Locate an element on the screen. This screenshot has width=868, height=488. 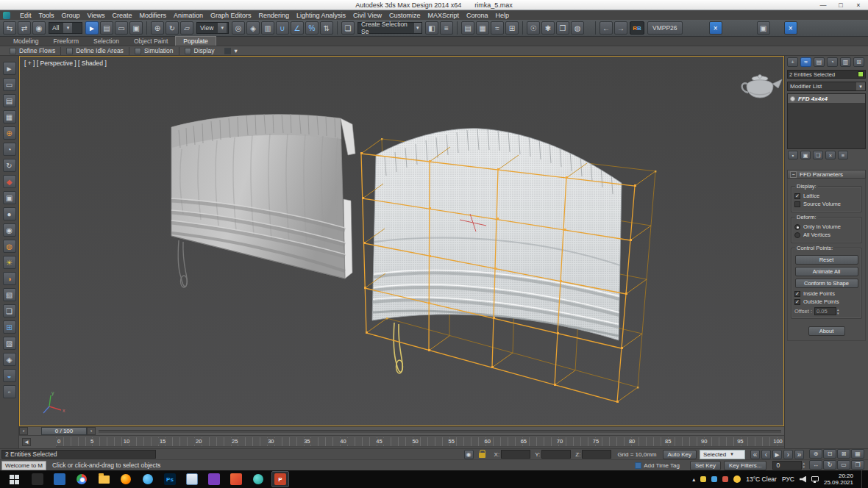
go-to-start-icon: « is located at coordinates (755, 454).